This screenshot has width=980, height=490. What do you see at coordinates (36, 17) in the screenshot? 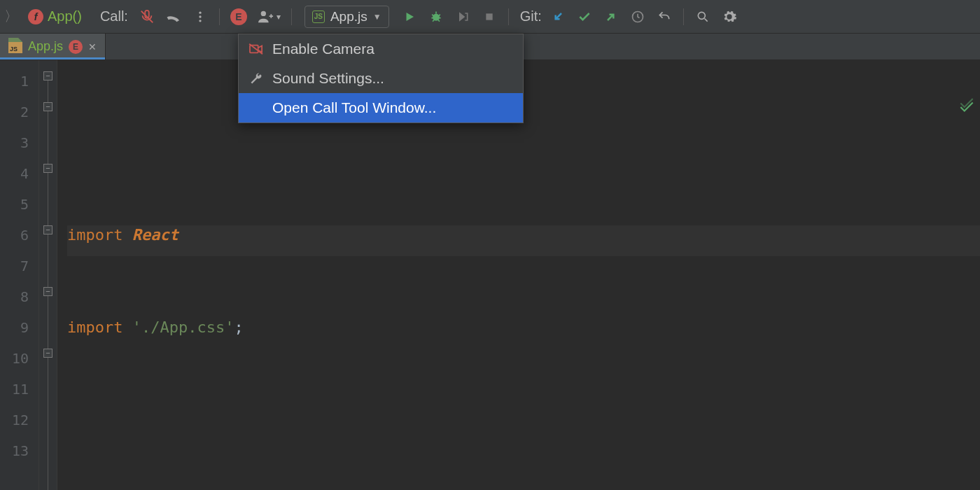
I see `function-icon: f` at bounding box center [36, 17].